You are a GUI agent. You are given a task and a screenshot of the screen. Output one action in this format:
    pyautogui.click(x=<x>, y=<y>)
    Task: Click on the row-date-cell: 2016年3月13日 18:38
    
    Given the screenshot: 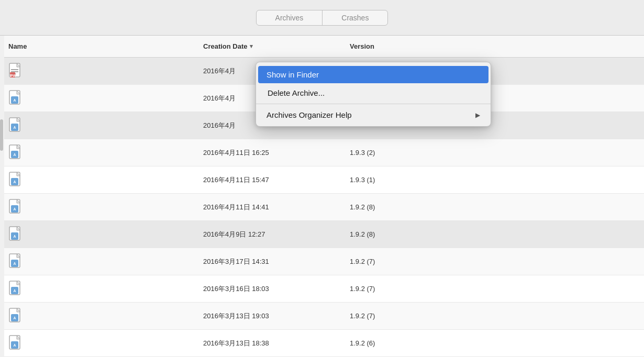 What is the action you would take?
    pyautogui.click(x=276, y=343)
    